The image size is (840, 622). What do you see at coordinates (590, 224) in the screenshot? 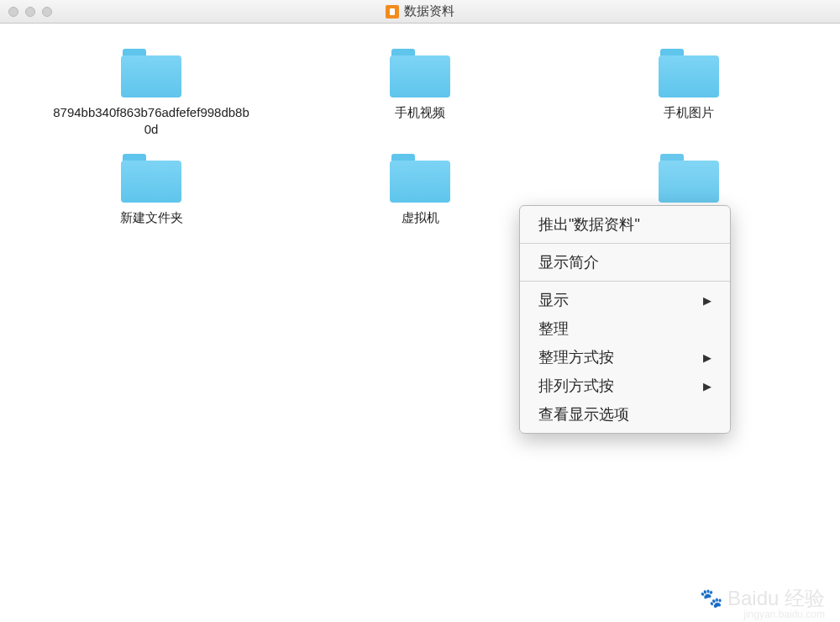
I see `menu-item-label: 推出"数据资料"` at bounding box center [590, 224].